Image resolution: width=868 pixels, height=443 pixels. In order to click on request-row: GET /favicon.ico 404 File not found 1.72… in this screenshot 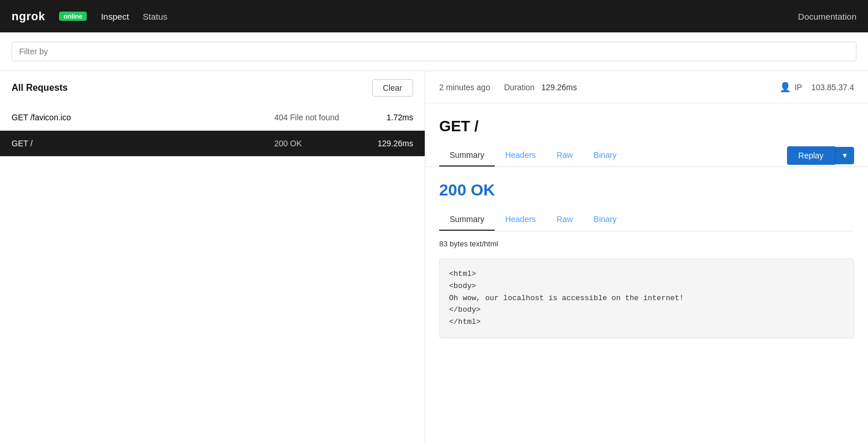, I will do `click(212, 118)`.